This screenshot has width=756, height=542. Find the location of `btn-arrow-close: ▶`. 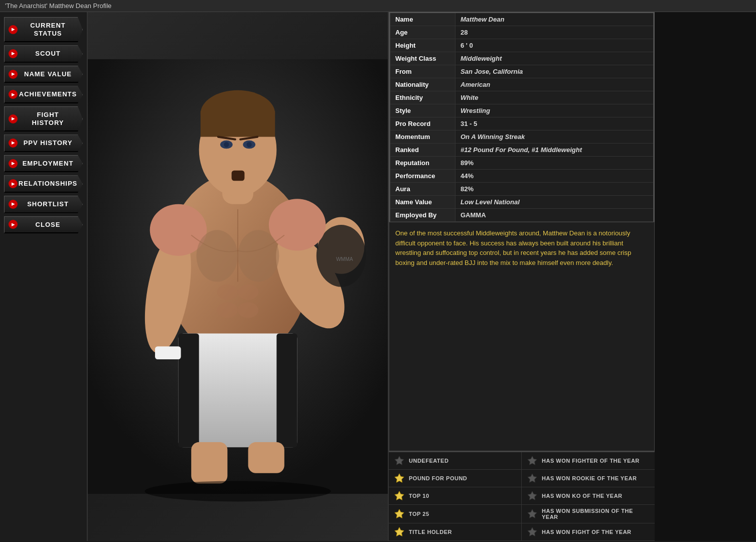

btn-arrow-close: ▶ is located at coordinates (13, 224).